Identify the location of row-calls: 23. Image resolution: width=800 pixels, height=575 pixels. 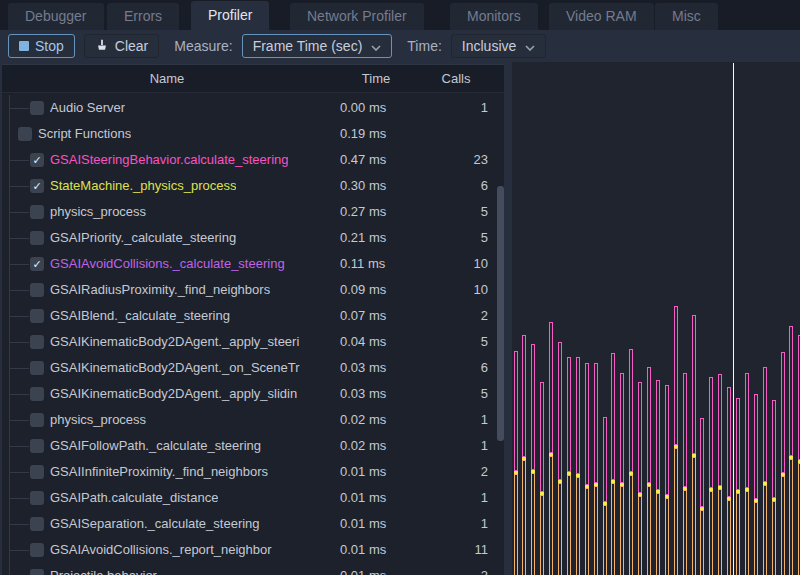
(481, 160).